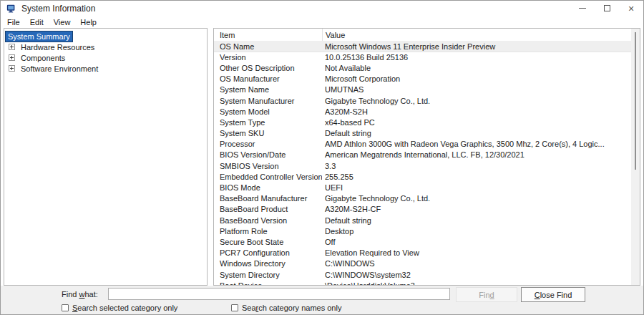  Describe the element at coordinates (268, 220) in the screenshot. I see `item-cell: BaseBoard Version` at that location.